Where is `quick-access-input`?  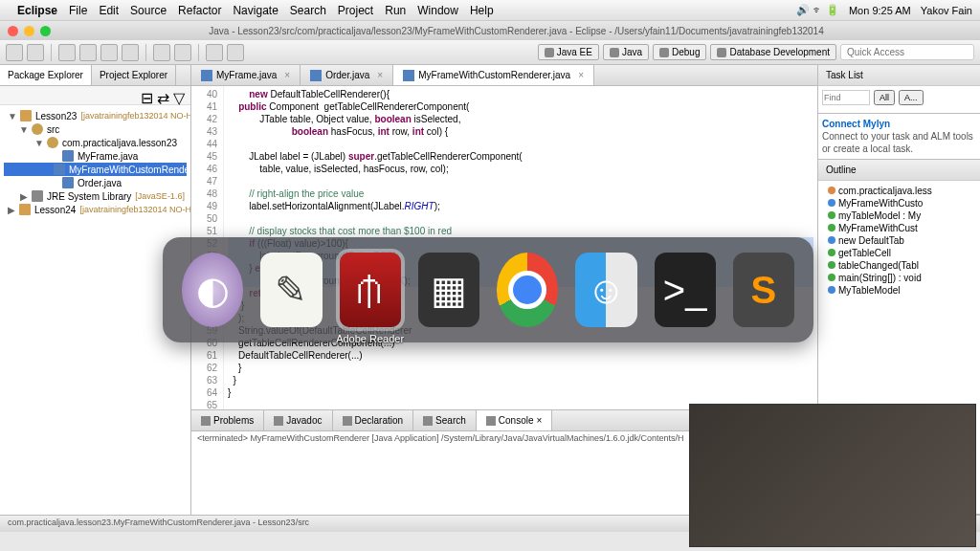 quick-access-input is located at coordinates (907, 52).